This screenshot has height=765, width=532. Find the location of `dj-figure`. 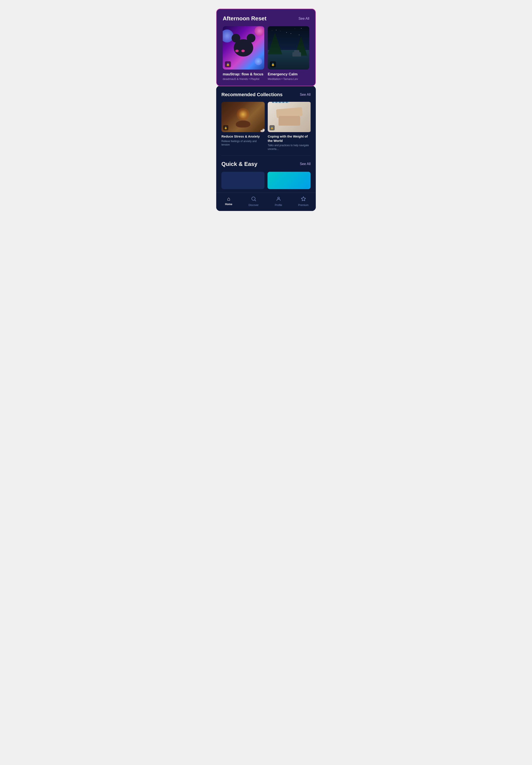

dj-figure is located at coordinates (243, 48).